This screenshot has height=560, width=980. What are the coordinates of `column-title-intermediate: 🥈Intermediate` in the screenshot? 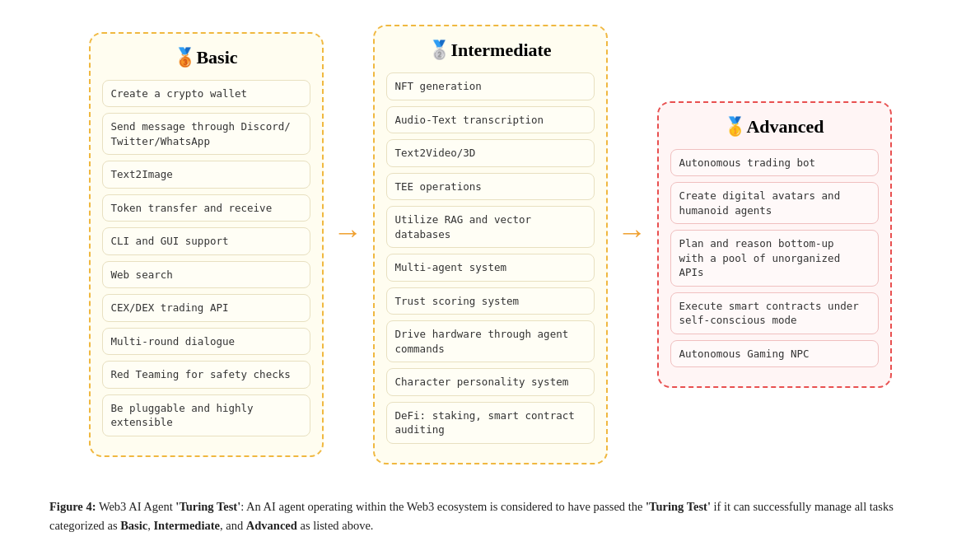 It's located at (491, 50).